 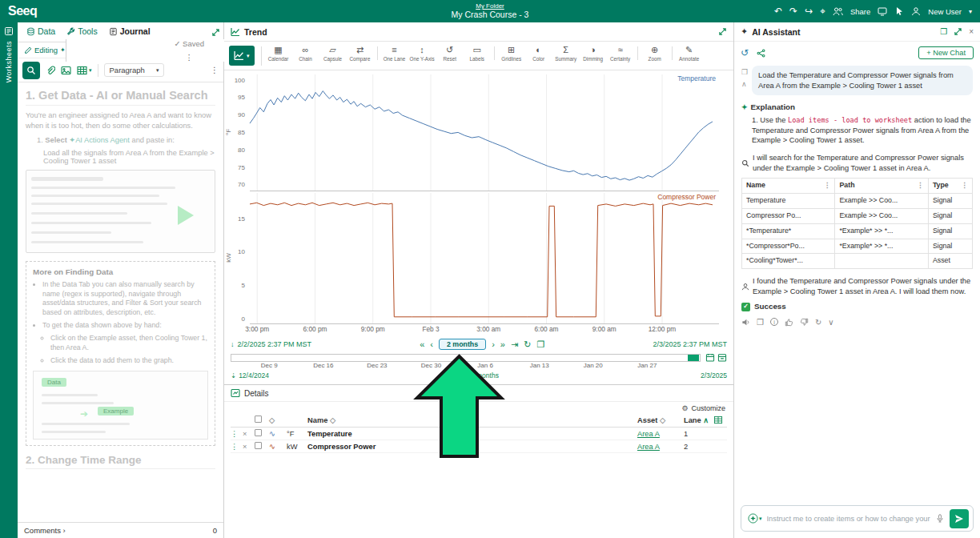 What do you see at coordinates (722, 32) in the screenshot?
I see `expand-trend-icon` at bounding box center [722, 32].